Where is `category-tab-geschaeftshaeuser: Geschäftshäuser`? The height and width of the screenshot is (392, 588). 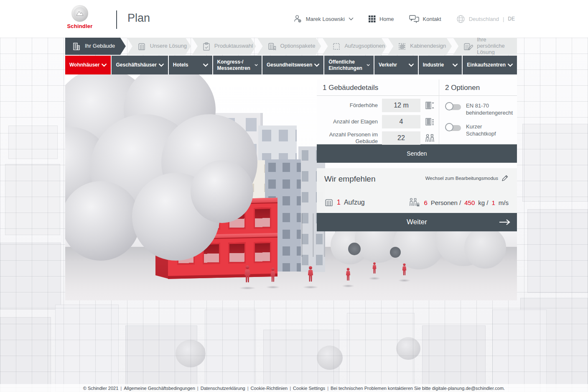 category-tab-geschaeftshaeuser: Geschäftshäuser is located at coordinates (140, 65).